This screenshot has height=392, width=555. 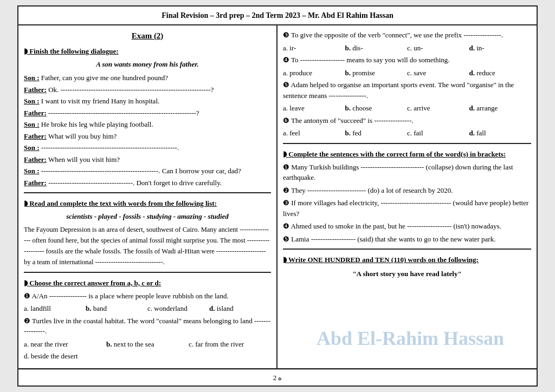 What do you see at coordinates (147, 356) in the screenshot?
I see `choose-option-2d: d. beside the desert` at bounding box center [147, 356].